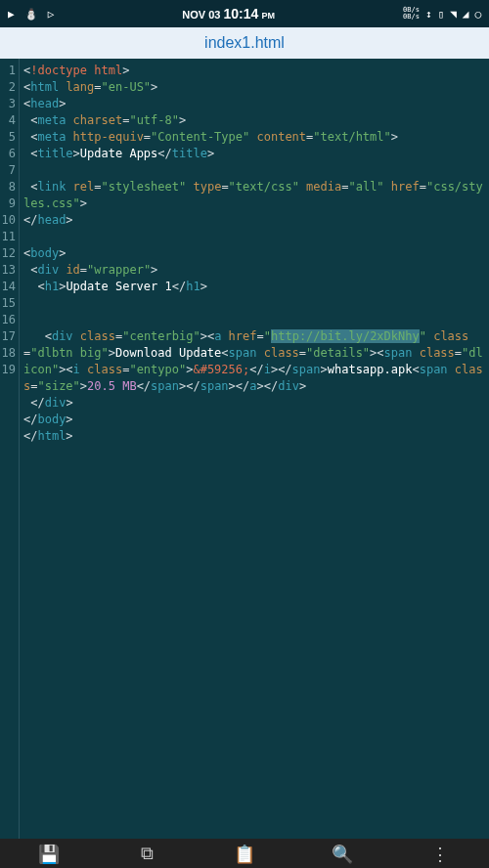  Describe the element at coordinates (454, 14) in the screenshot. I see `wifi-icon: ◥` at that location.